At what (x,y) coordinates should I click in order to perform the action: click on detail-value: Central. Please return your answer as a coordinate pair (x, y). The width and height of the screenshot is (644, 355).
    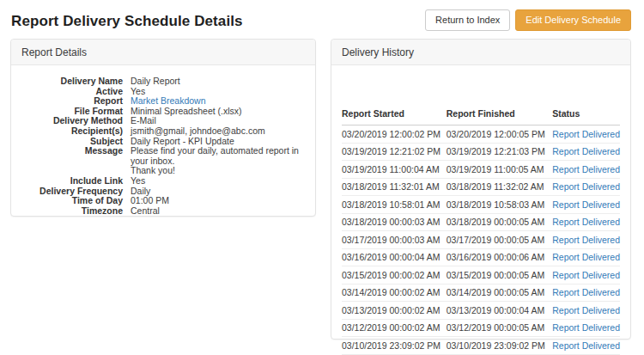
    Looking at the image, I should click on (145, 211).